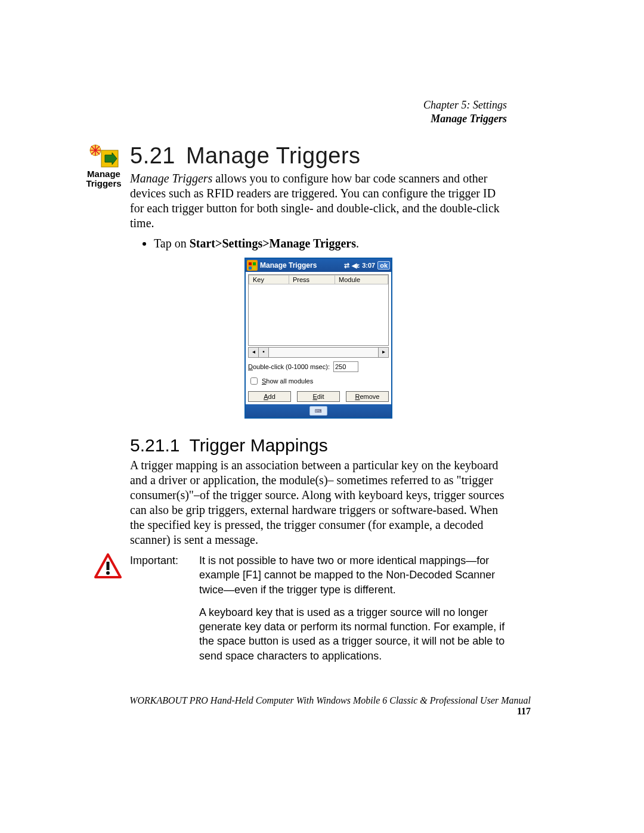 This screenshot has height=833, width=644. What do you see at coordinates (153, 156) in the screenshot?
I see `section-number: 5.21` at bounding box center [153, 156].